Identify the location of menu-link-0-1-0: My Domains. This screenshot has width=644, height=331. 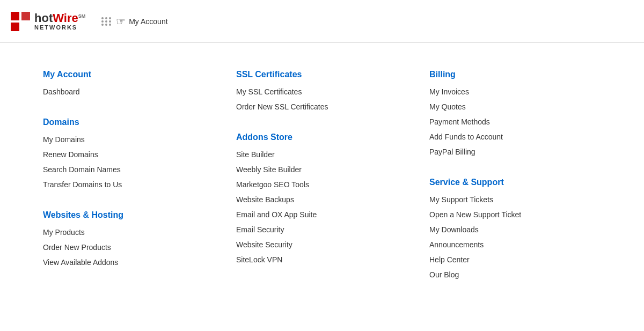
(129, 139).